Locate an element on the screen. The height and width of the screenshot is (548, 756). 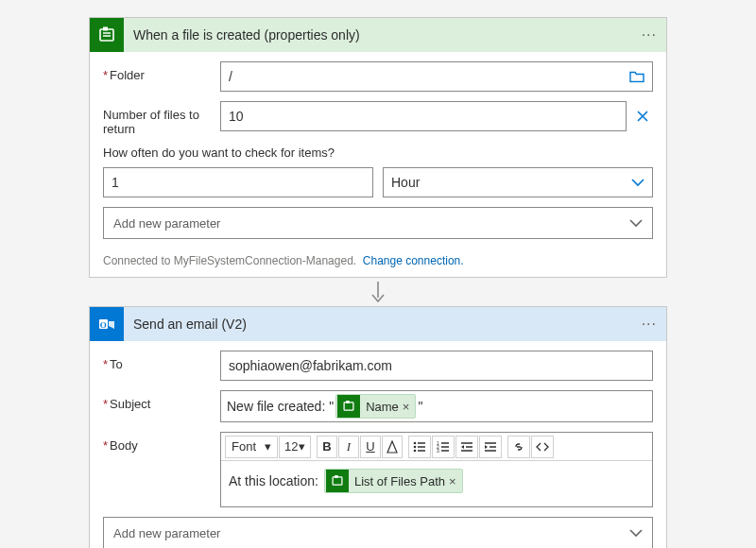
numfiles-label: Number of files to return is located at coordinates (162, 119).